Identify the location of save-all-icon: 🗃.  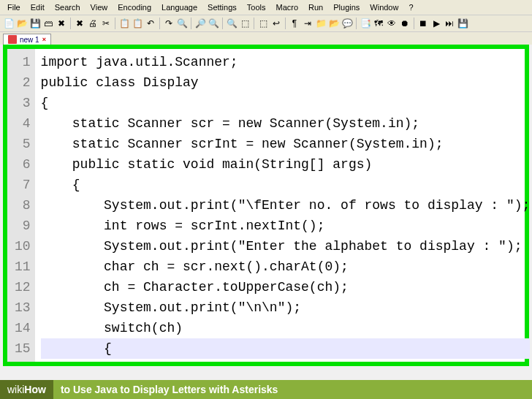
(48, 23).